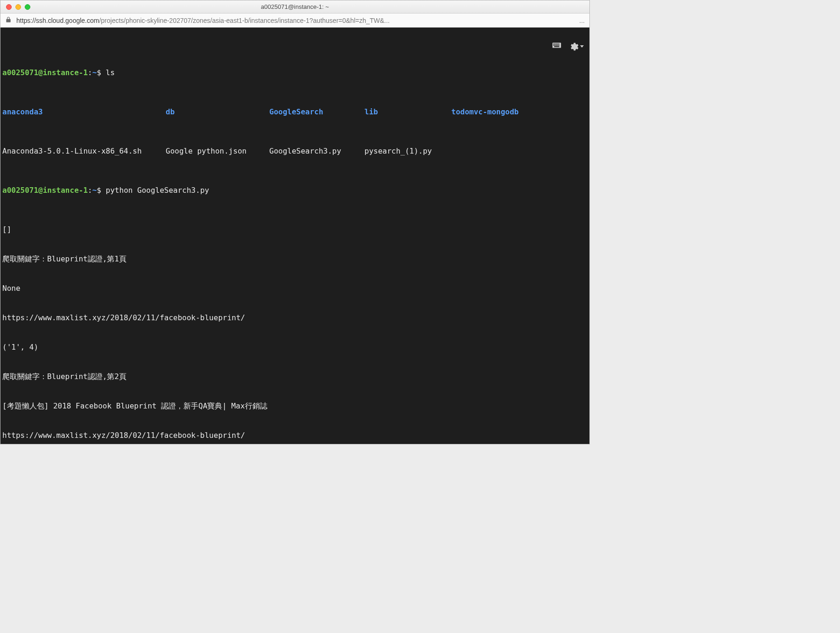  What do you see at coordinates (295, 259) in the screenshot?
I see `output-line: 爬取關鍵字：Blueprint認證,第1頁` at bounding box center [295, 259].